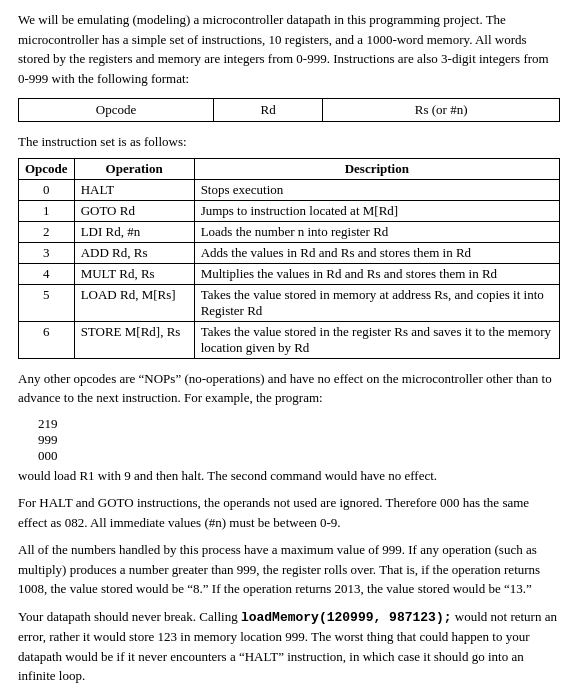 Image resolution: width=578 pixels, height=700 pixels. Describe the element at coordinates (442, 110) in the screenshot. I see `format-rs-header: Rs (or #n)` at that location.